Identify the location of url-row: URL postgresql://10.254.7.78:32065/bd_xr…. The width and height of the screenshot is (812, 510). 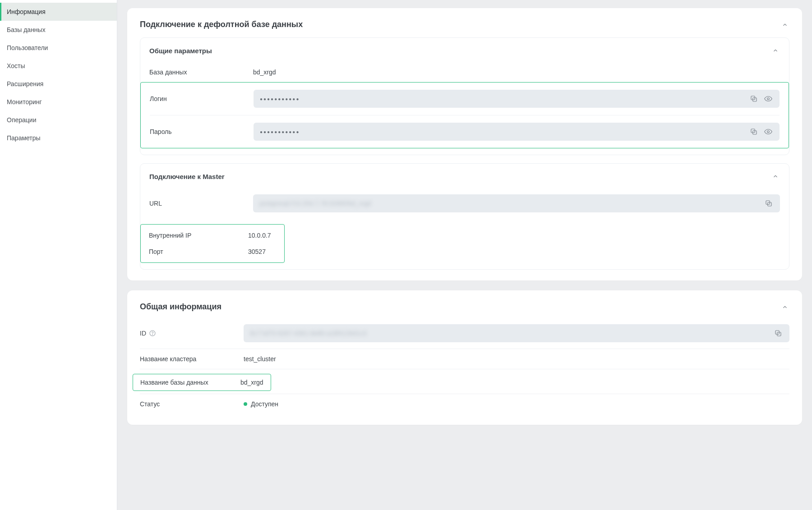
(465, 203).